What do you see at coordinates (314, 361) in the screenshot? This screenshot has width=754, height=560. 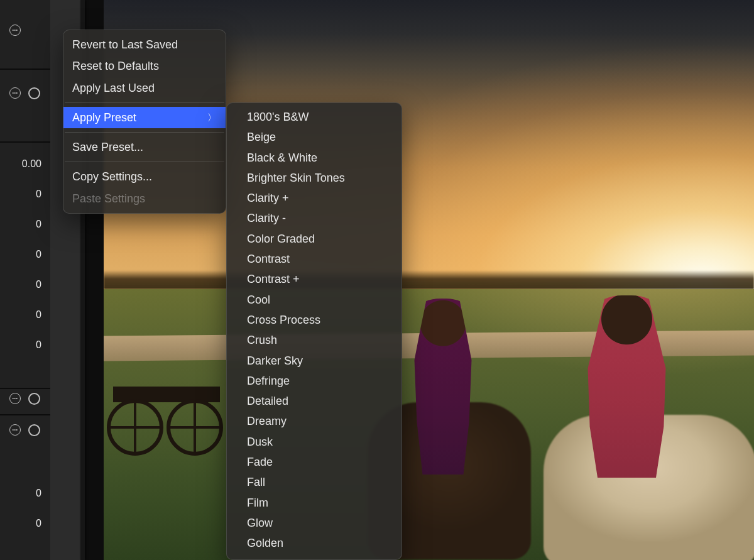 I see `preset-item: Darker Sky` at bounding box center [314, 361].